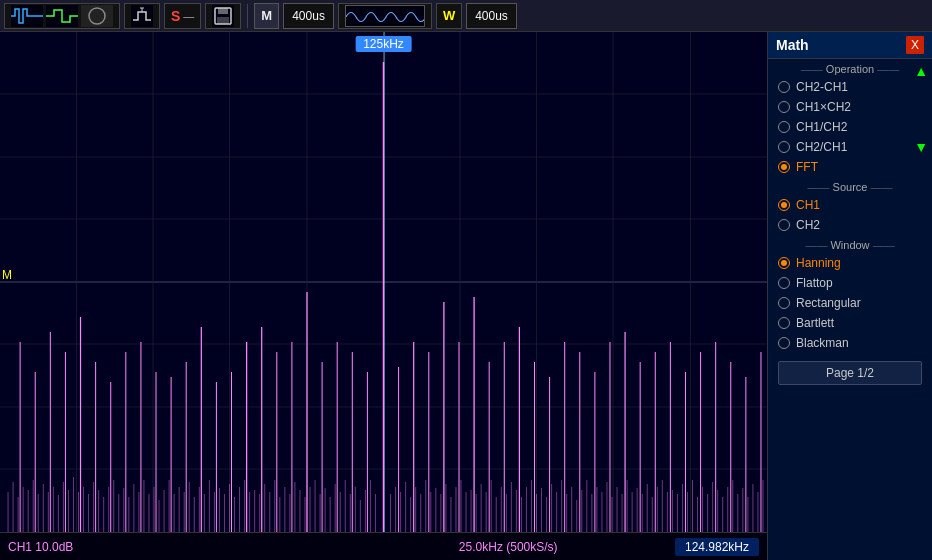 The image size is (932, 560). I want to click on ref-wave-icon, so click(97, 16).